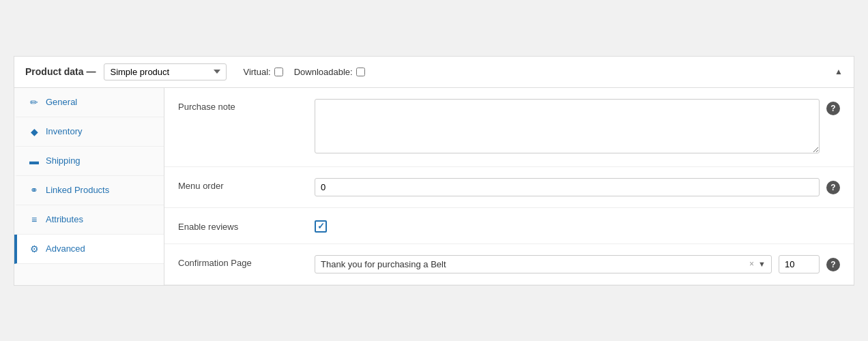 Image resolution: width=868 pixels, height=341 pixels. Describe the element at coordinates (240, 184) in the screenshot. I see `menu-order-label: Menu order` at that location.